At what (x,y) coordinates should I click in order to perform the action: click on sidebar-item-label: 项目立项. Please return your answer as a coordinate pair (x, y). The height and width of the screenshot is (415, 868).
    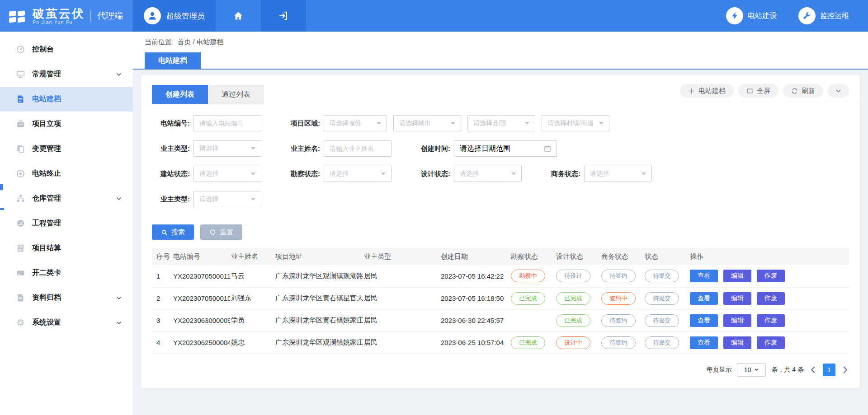
    Looking at the image, I should click on (47, 124).